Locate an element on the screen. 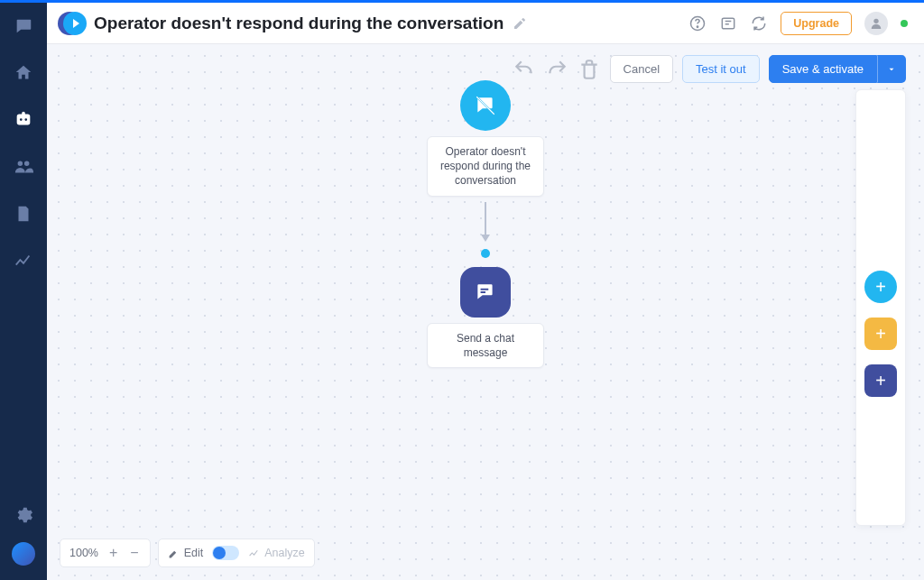 The width and height of the screenshot is (924, 580). bottom-controls: 100% + − Edit Analyze is located at coordinates (188, 553).